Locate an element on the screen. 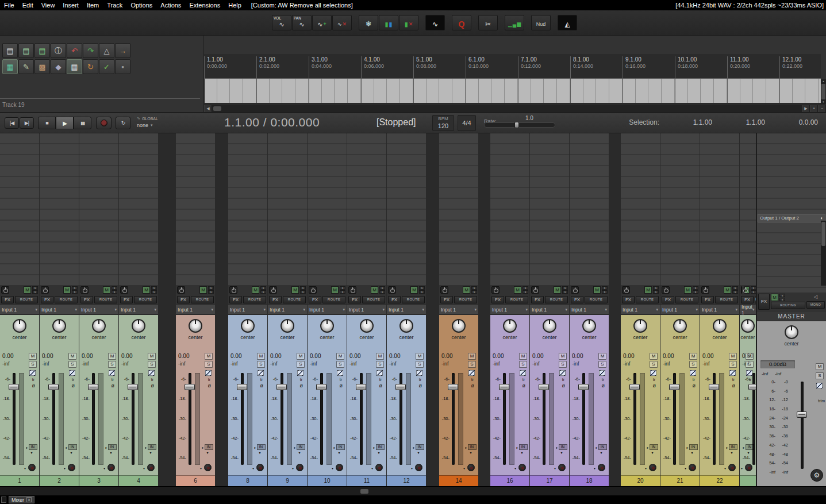 Image resolution: width=826 pixels, height=504 pixels. new-project-button: ▤ is located at coordinates (10, 51).